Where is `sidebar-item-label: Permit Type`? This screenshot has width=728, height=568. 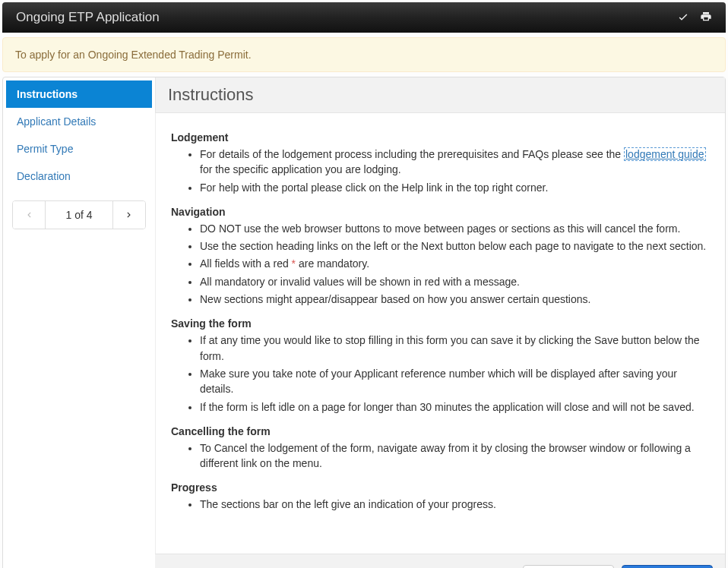
sidebar-item-label: Permit Type is located at coordinates (45, 149).